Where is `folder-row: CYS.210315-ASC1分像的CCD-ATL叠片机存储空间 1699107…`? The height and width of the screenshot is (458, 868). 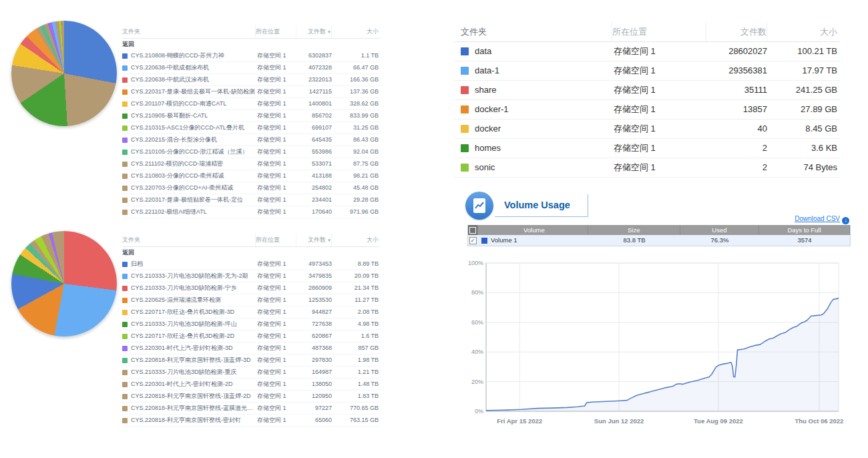 folder-row: CYS.210315-ASC1分像的CCD-ATL叠片机存储空间 1699107… is located at coordinates (251, 128).